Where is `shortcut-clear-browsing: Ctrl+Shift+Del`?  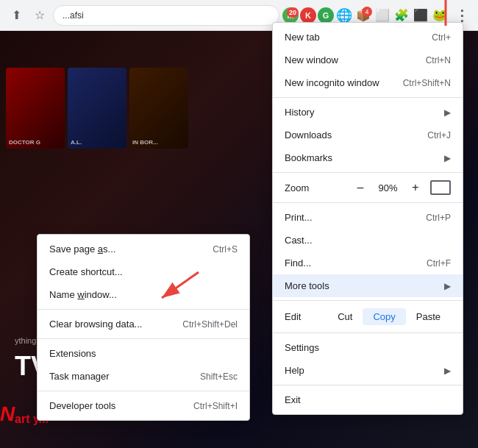
shortcut-clear-browsing: Ctrl+Shift+Del is located at coordinates (210, 324).